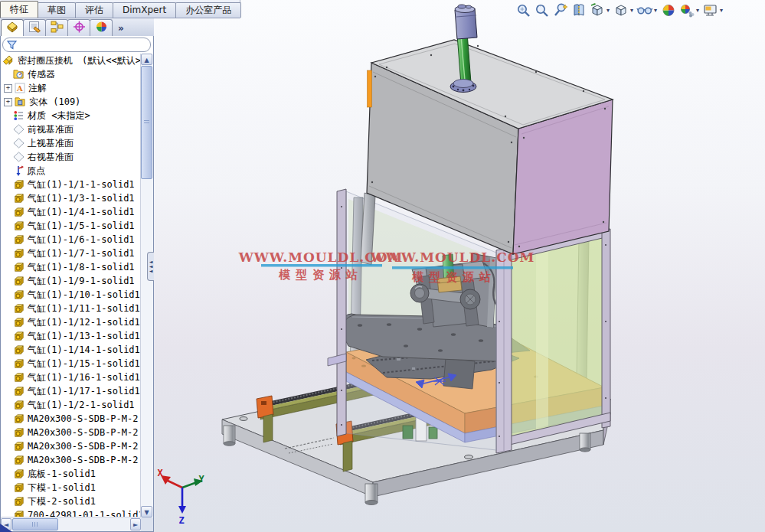  I want to click on tree-item: 气缸(1)-1/12-1-solid1, so click(70, 322).